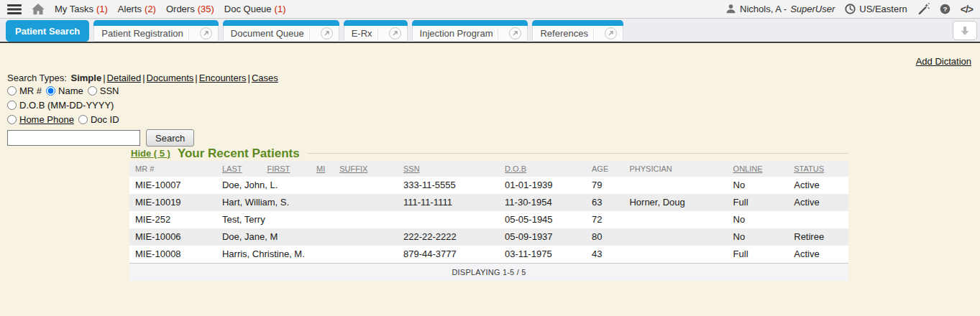 This screenshot has height=316, width=980. Describe the element at coordinates (173, 203) in the screenshot. I see `cell-mr: MIE-10019` at that location.